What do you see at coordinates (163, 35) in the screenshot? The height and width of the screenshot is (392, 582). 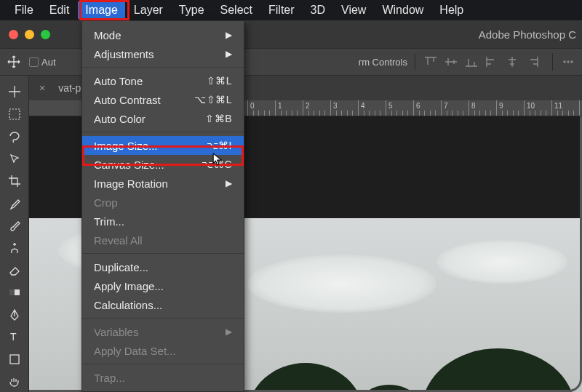 I see `menu-item-mode: Mode▶` at bounding box center [163, 35].